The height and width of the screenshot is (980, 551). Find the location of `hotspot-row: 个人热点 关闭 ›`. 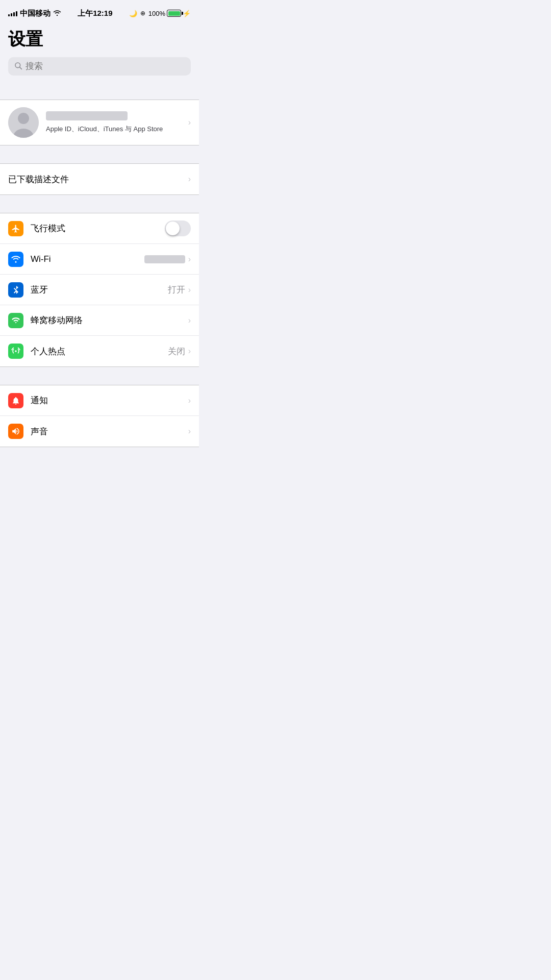

hotspot-row: 个人热点 关闭 › is located at coordinates (99, 351).